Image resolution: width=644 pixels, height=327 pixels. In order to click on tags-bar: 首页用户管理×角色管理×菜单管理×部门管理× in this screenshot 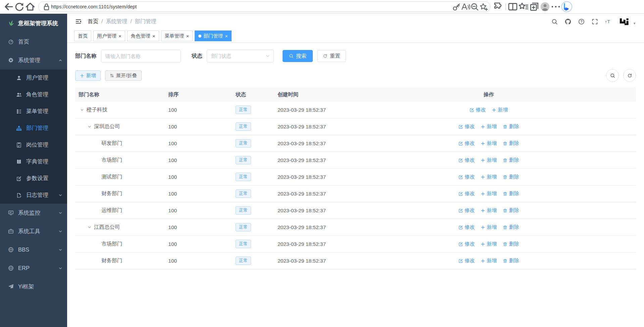, I will do `click(356, 36)`.